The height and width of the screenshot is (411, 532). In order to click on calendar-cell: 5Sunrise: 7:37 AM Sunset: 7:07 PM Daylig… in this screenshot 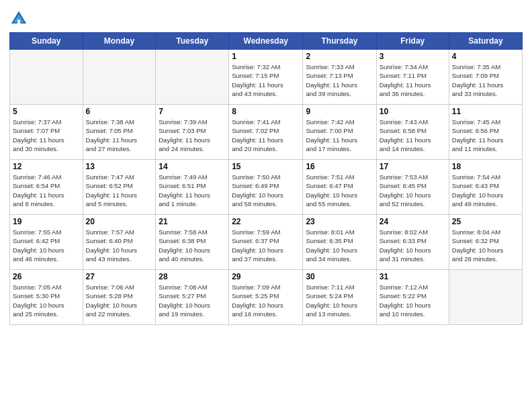, I will do `click(47, 132)`.